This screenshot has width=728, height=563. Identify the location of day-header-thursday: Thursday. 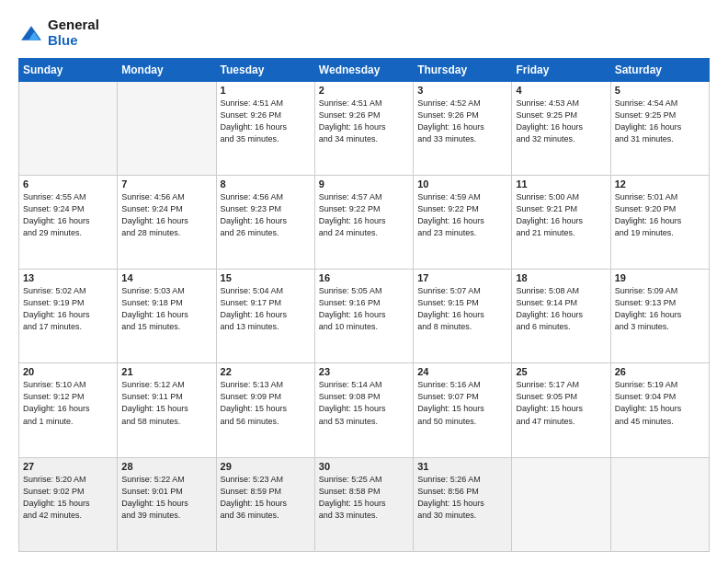
(463, 70).